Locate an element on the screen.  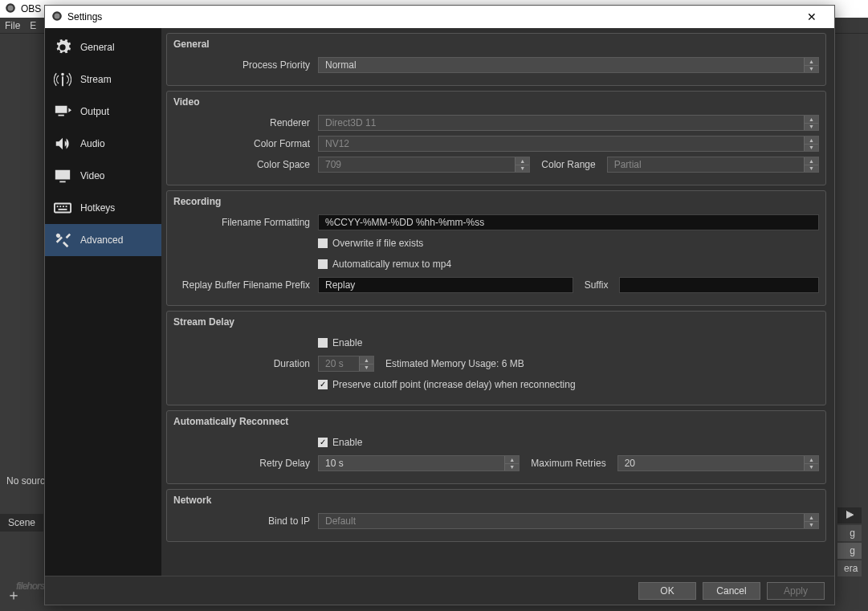
section-video: Video Renderer Direct3D 11 ▲▼ Color Form… is located at coordinates (496, 138).